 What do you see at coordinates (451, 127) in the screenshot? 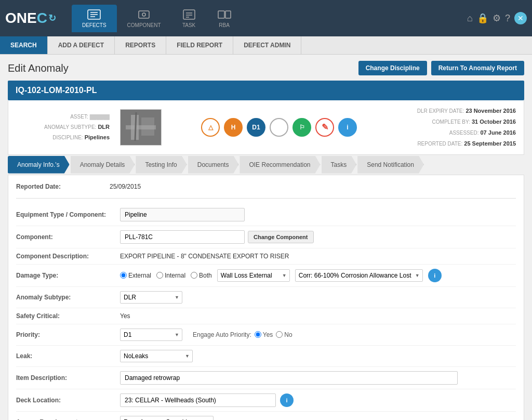
I see `dates-panel: DLR EXPIRY DATE: 23 November 2016 COMPLE…` at bounding box center [451, 127].